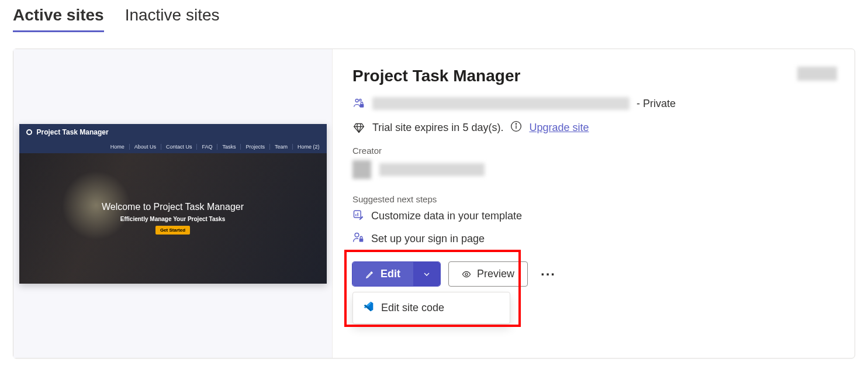  Describe the element at coordinates (173, 230) in the screenshot. I see `thumb-cta-button: Get Started` at that location.